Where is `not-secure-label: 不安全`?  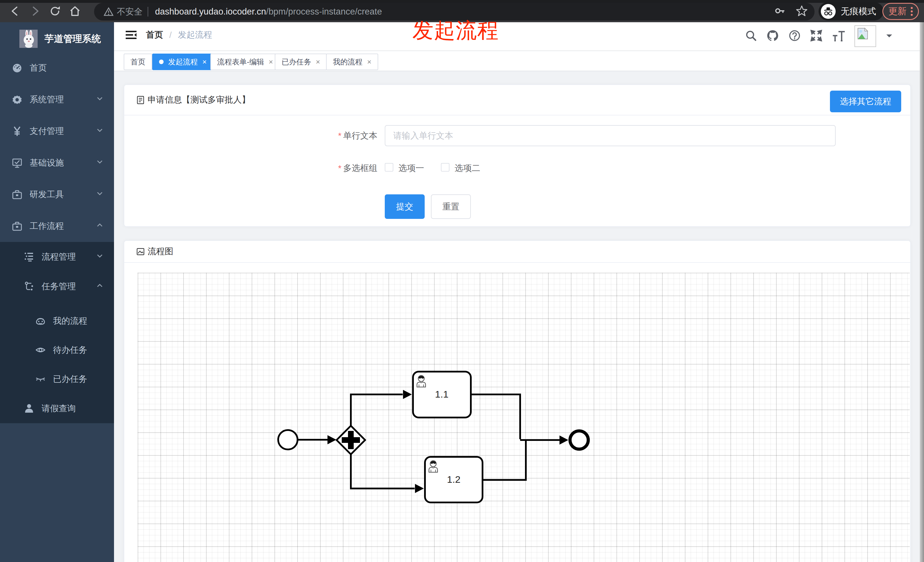
not-secure-label: 不安全 is located at coordinates (130, 12).